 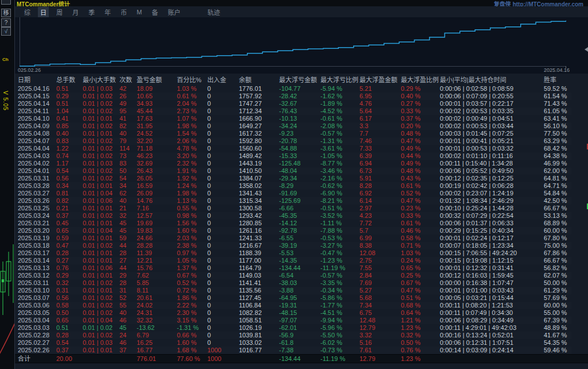 What do you see at coordinates (101, 126) in the screenshot?
I see `cell-min-max-lots: 0.01 | 0.02` at bounding box center [101, 126].